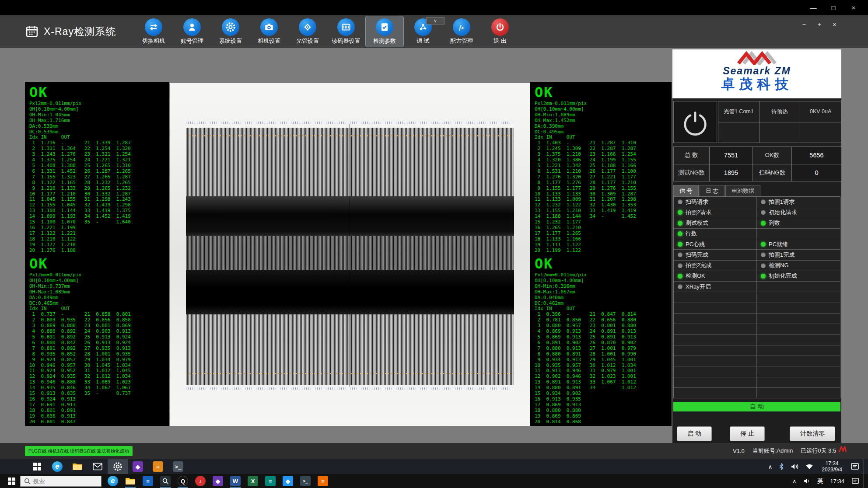  What do you see at coordinates (757, 407) in the screenshot?
I see `auto-mode-button: 自 动` at bounding box center [757, 407].